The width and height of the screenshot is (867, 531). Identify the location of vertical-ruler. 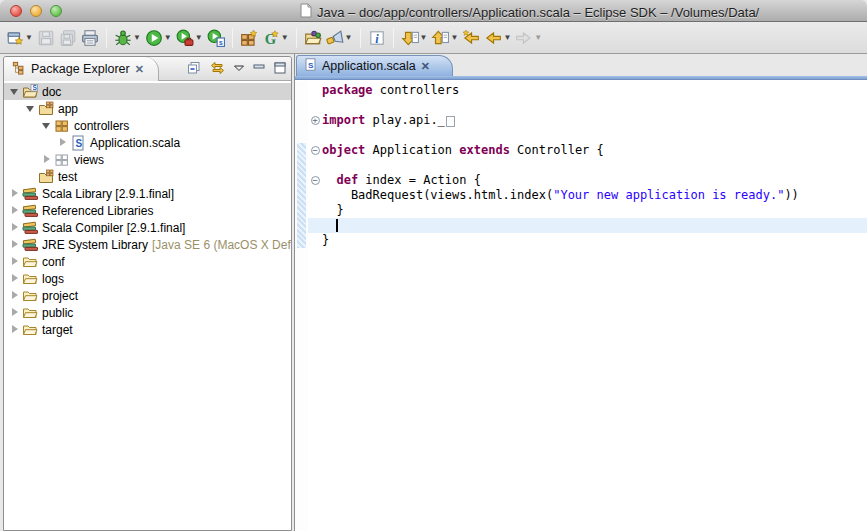
(302, 306).